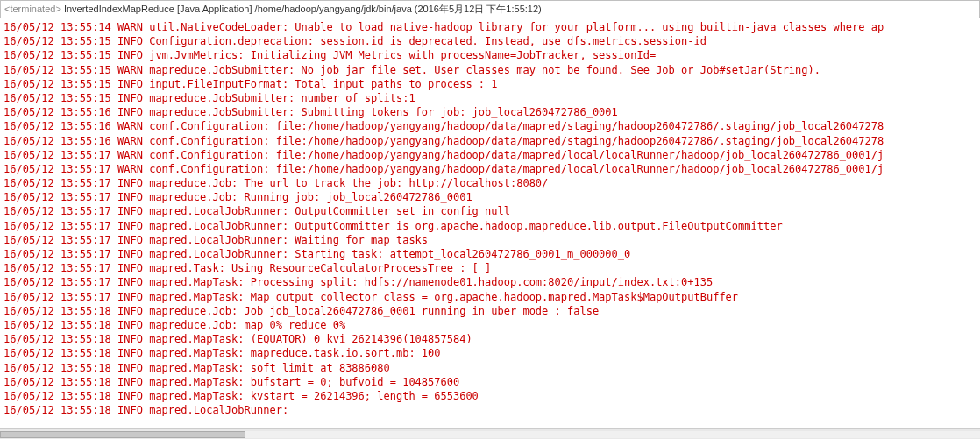 The height and width of the screenshot is (439, 980). Describe the element at coordinates (123, 435) in the screenshot. I see `scrollbar-thumb` at that location.